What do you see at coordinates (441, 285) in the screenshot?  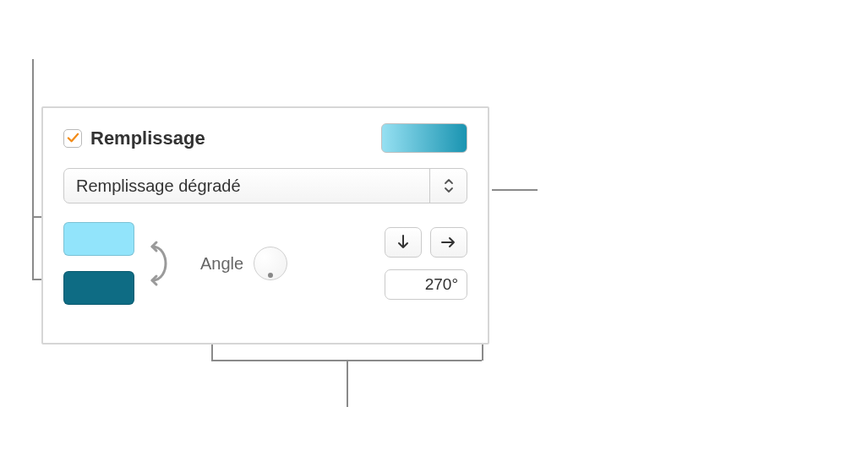 I see `angle-value: 270°` at bounding box center [441, 285].